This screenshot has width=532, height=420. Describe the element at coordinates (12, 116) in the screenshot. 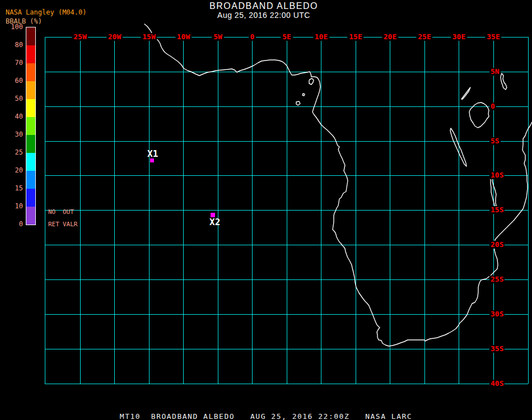

I see `colorbar-tick-label: 40` at that location.